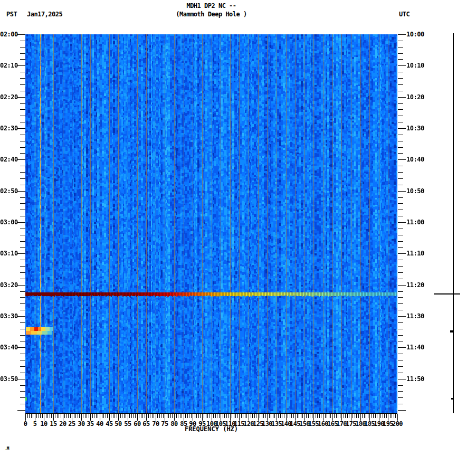 This screenshot has height=456, width=476. Describe the element at coordinates (447, 294) in the screenshot. I see `amplitude-event-deflection-large` at that location.